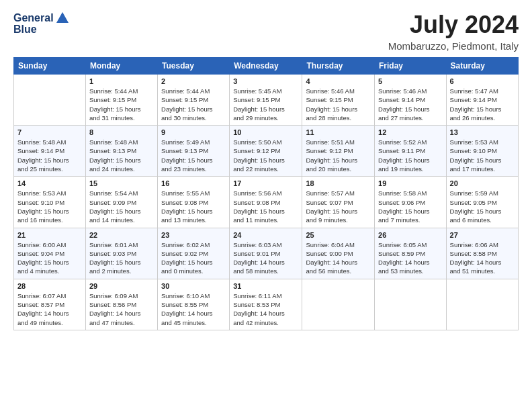  Describe the element at coordinates (193, 66) in the screenshot. I see `calendar-header-tuesday: Tuesday` at that location.